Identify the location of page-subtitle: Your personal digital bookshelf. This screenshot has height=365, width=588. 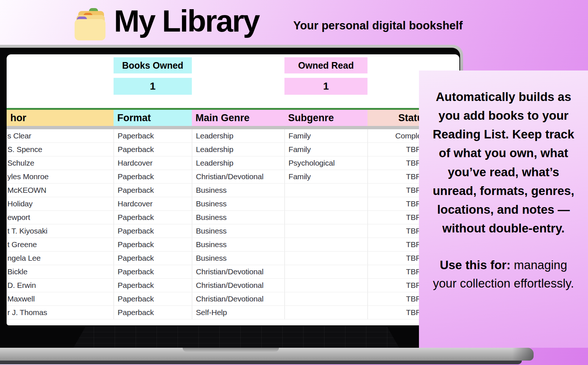
(378, 26).